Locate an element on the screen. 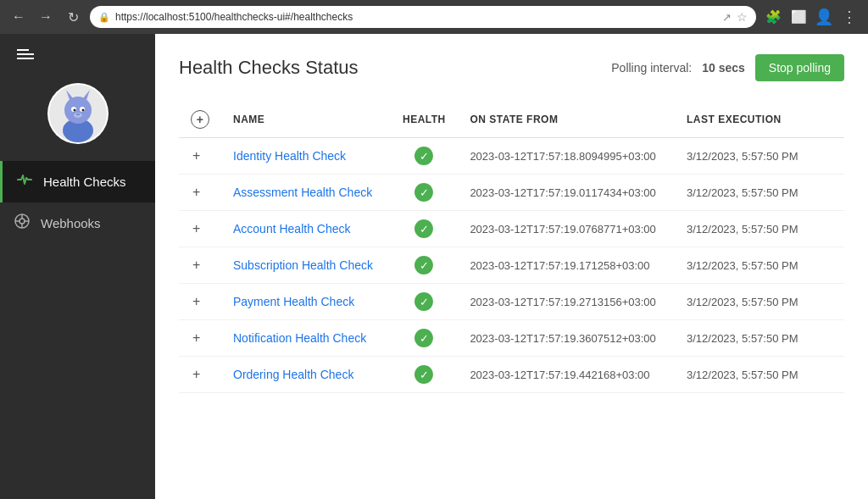 This screenshot has width=868, height=499. expand-button-1: + is located at coordinates (197, 192).